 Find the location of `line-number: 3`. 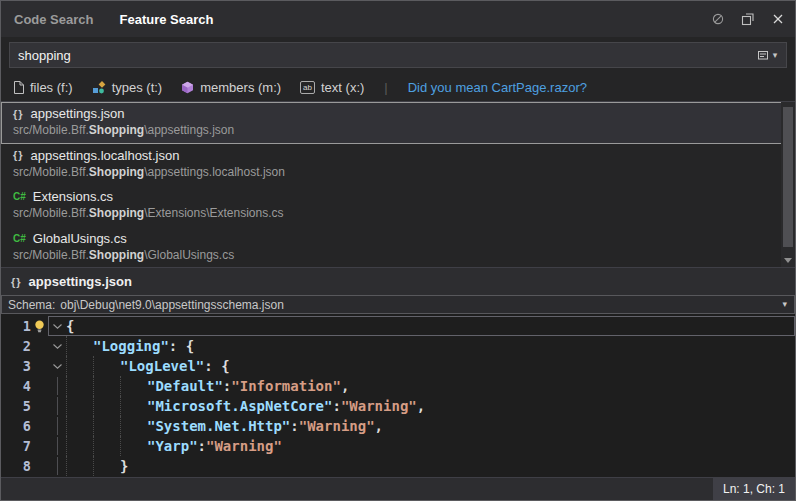

line-number: 3 is located at coordinates (16, 366).